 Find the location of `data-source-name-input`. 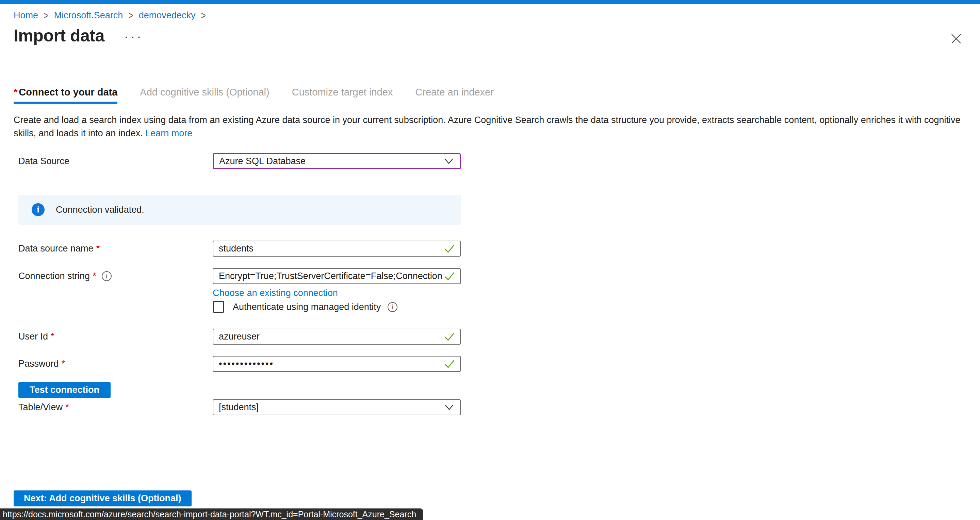

data-source-name-input is located at coordinates (330, 249).